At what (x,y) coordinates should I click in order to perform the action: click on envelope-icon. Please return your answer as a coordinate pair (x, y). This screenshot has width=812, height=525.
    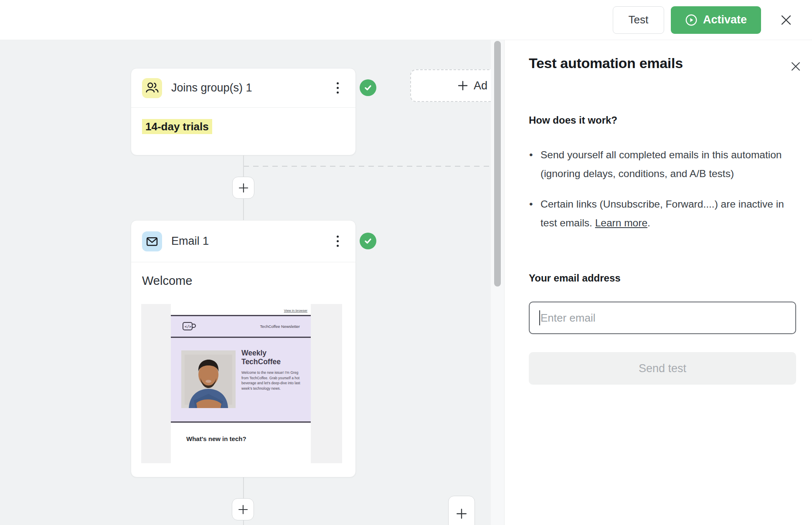
    Looking at the image, I should click on (152, 241).